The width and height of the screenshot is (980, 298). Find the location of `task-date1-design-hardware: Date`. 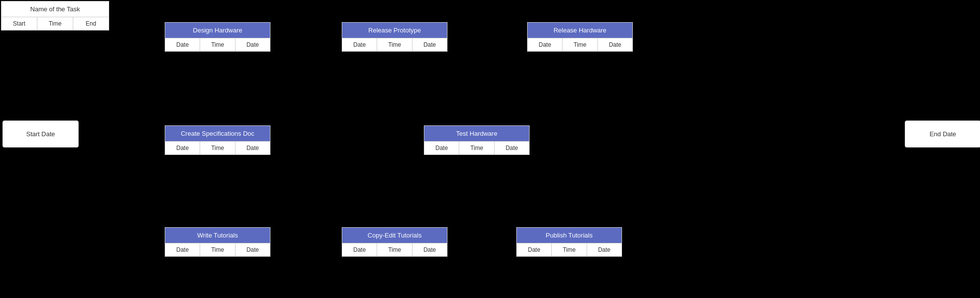

task-date1-design-hardware: Date is located at coordinates (183, 45).